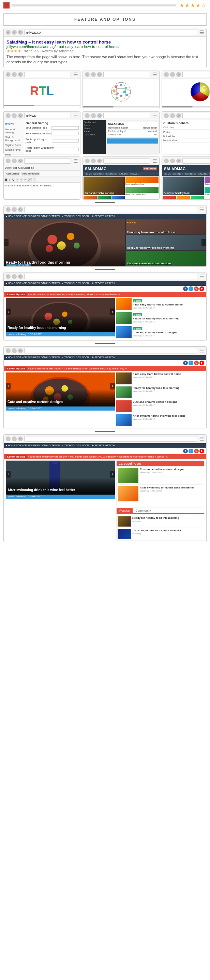 The image size is (210, 980). Describe the element at coordinates (178, 116) in the screenshot. I see `refresh-btn7: ↻` at that location.